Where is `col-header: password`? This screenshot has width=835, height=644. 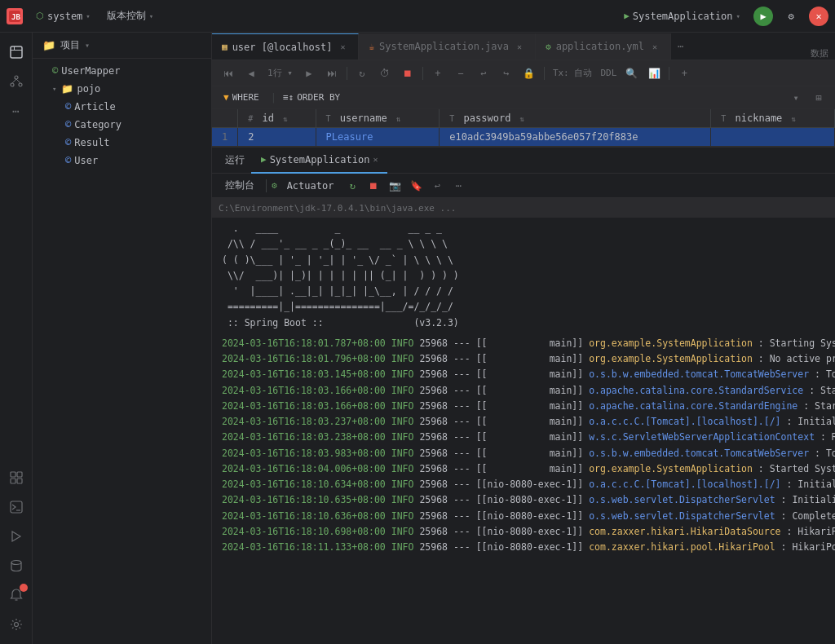
col-header: password is located at coordinates (488, 118).